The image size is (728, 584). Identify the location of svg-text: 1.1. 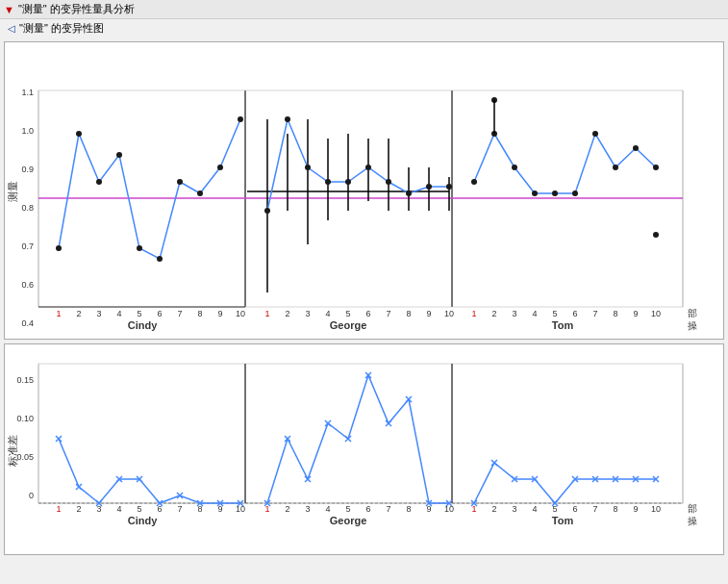
(27, 92).